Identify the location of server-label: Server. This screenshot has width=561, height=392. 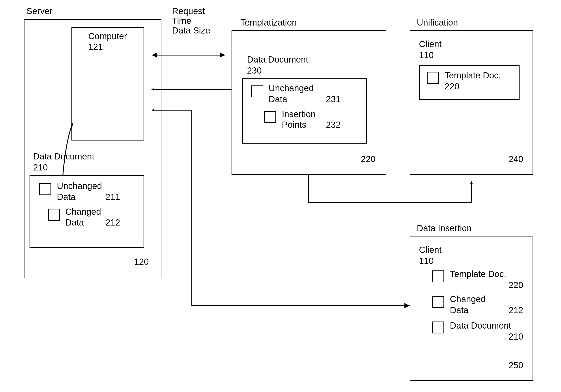
(40, 11).